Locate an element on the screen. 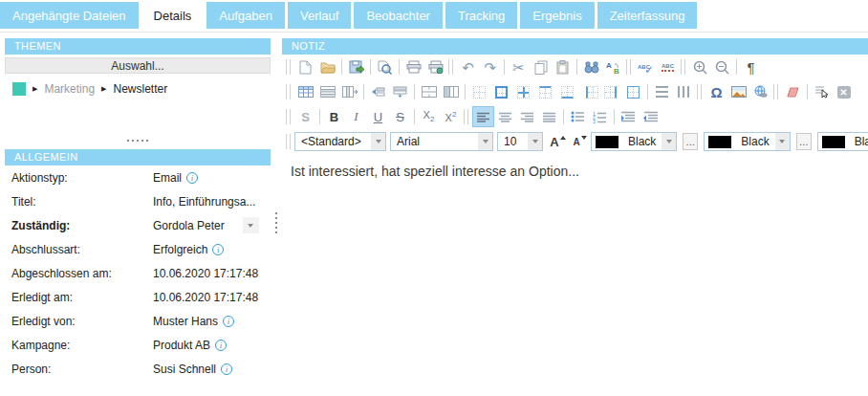  bullet-list-icon is located at coordinates (577, 117).